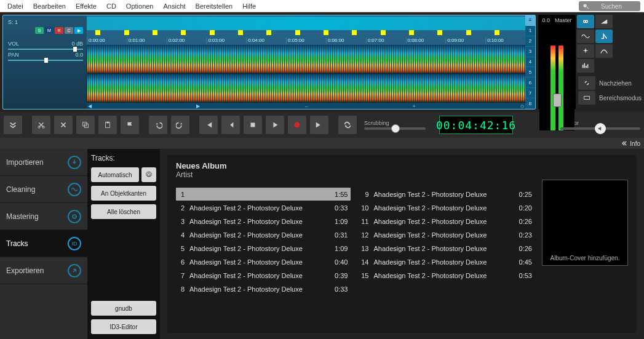 This screenshot has height=339, width=644. Describe the element at coordinates (306, 41) in the screenshot. I see `time-ruler: 0:00:00 0:01:00 0:02:00 0:03:00 0:04:00 …` at that location.